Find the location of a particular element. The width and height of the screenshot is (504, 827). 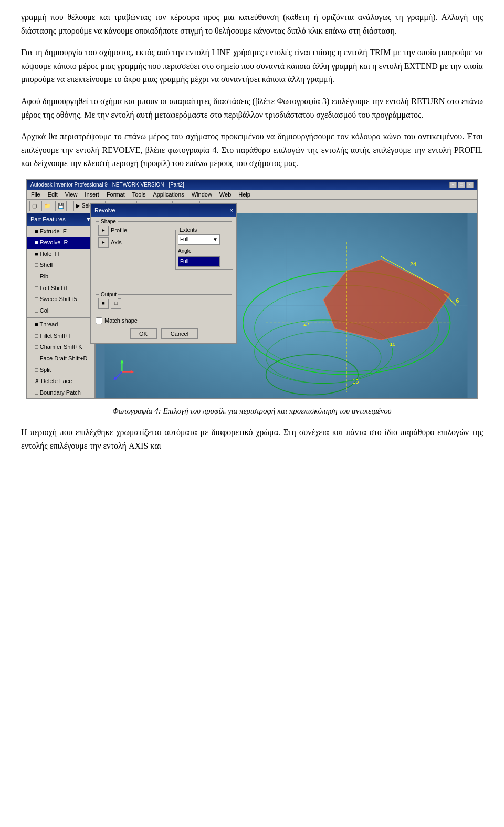

panel-item-revolve: ■ Revolve R is located at coordinates (61, 243).